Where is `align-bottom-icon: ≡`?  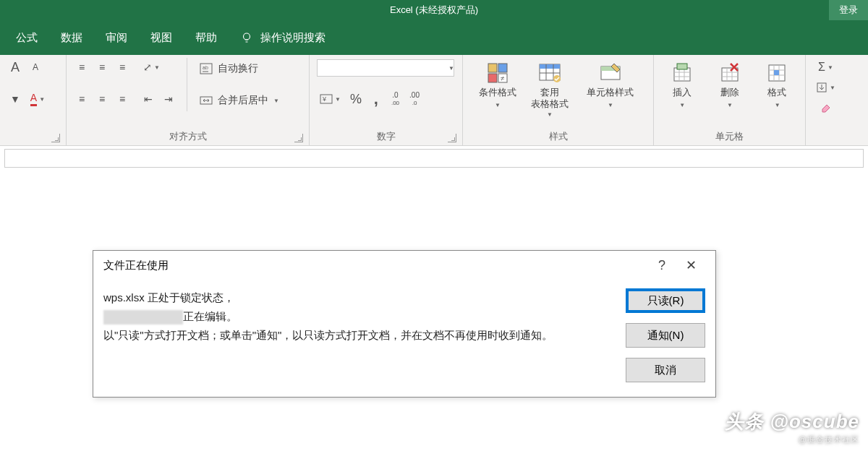
align-bottom-icon: ≡ is located at coordinates (122, 67).